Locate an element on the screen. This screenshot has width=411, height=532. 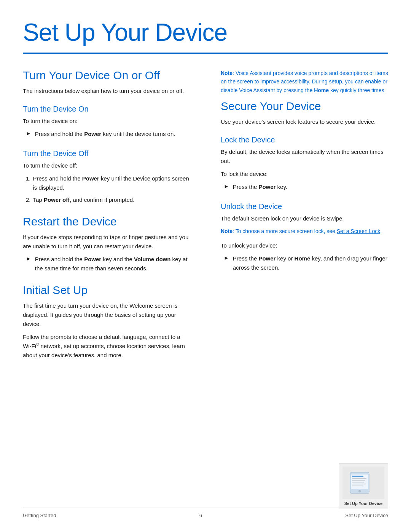
footer: Getting Started 6 Set Up Your Device is located at coordinates (206, 513).